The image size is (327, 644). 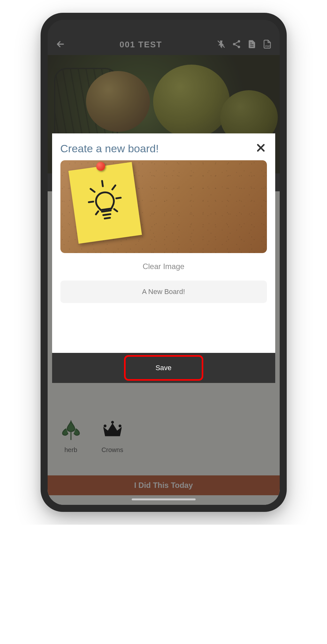 What do you see at coordinates (164, 368) in the screenshot?
I see `save-button: Save` at bounding box center [164, 368].